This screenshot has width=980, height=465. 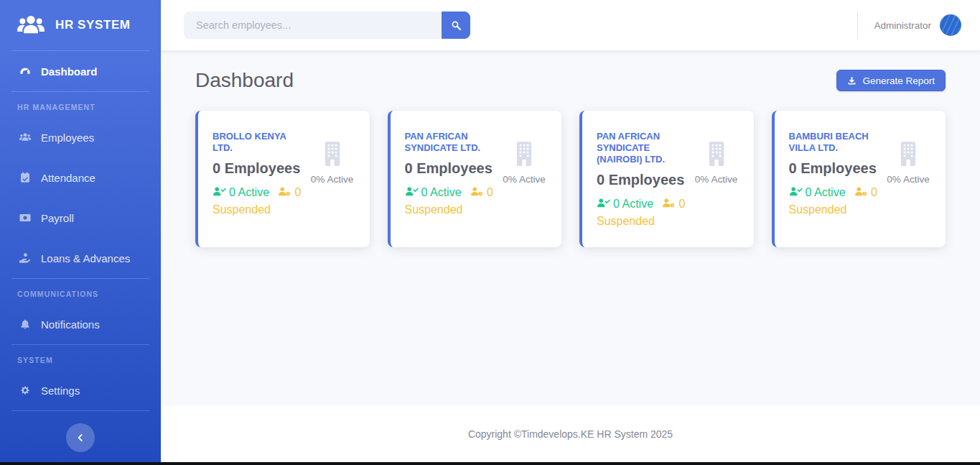 What do you see at coordinates (25, 324) in the screenshot?
I see `bell-icon` at bounding box center [25, 324].